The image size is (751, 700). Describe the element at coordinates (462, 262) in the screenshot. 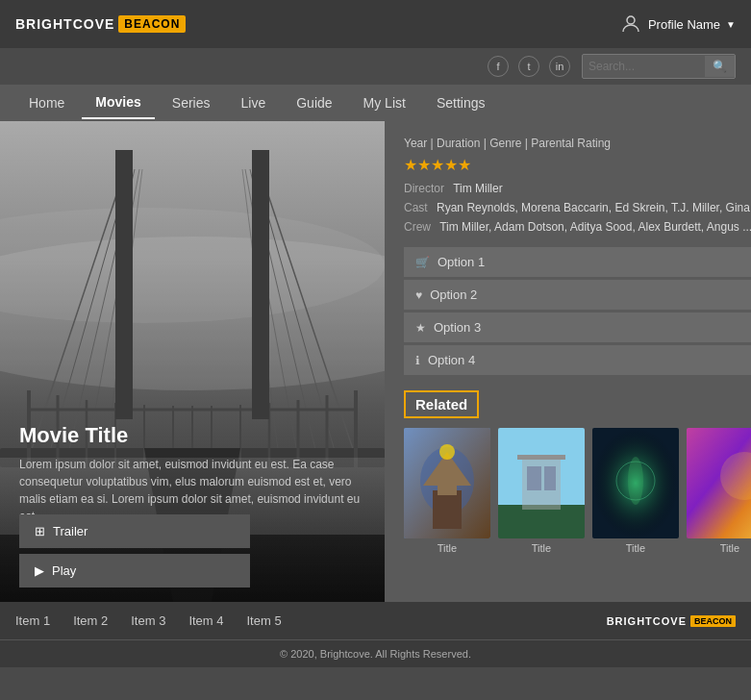

I see `option-label-1: Option 1` at that location.